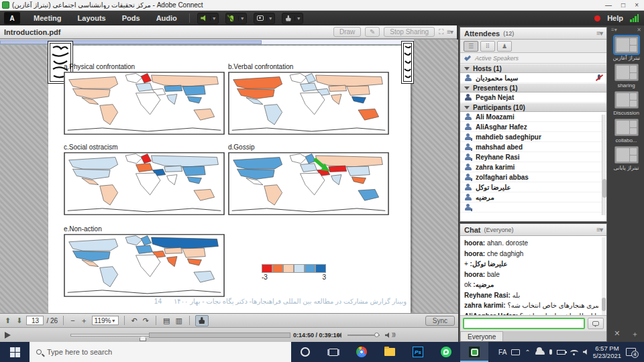 This screenshot has width=644, height=362. Describe the element at coordinates (474, 352) in the screenshot. I see `adobe-connect-taskbar-button` at that location.